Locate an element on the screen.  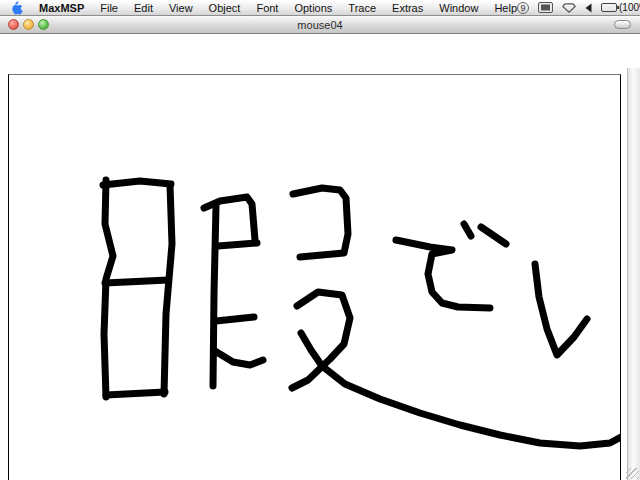
menu-item-font: Font is located at coordinates (267, 8).